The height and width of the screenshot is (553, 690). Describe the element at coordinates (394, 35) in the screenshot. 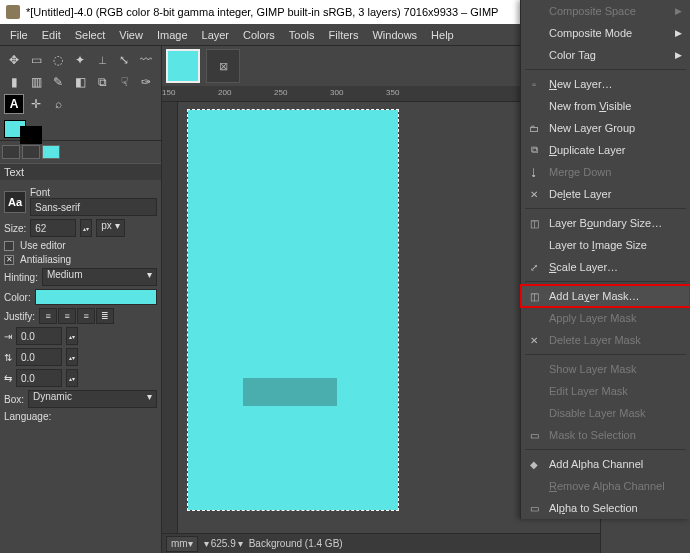

I see `menu-windows: Windows` at that location.